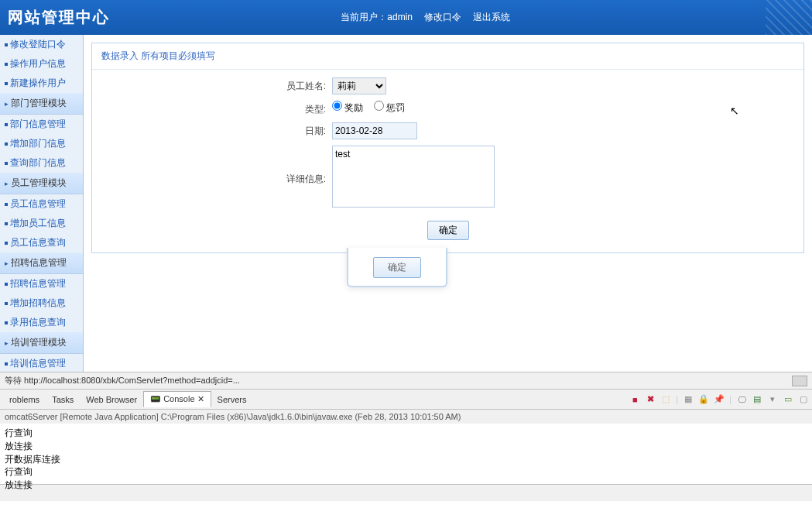  I want to click on sidebar-item: 员工信息管理, so click(42, 204).